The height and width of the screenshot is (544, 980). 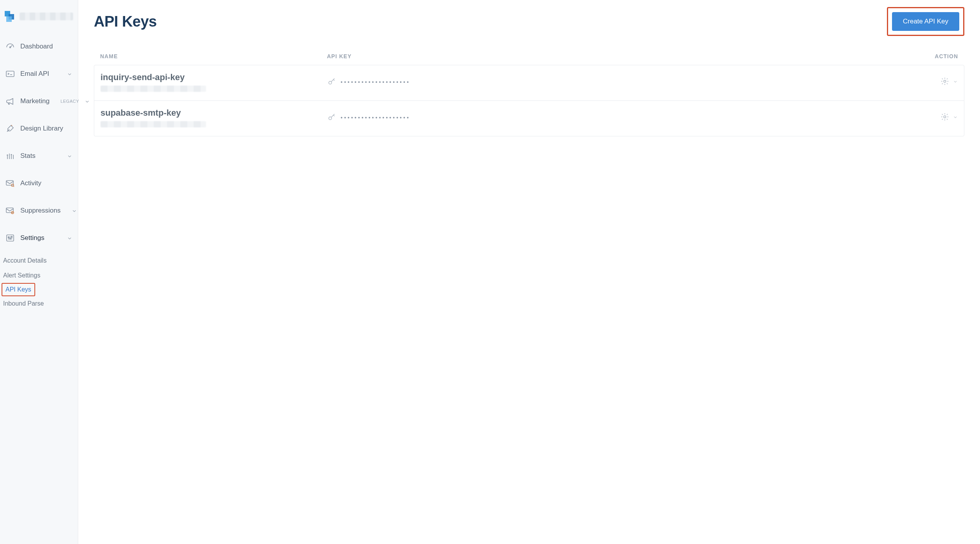 What do you see at coordinates (23, 304) in the screenshot?
I see `sidebar-subitem-inbound-parse: Inbound Parse` at bounding box center [23, 304].